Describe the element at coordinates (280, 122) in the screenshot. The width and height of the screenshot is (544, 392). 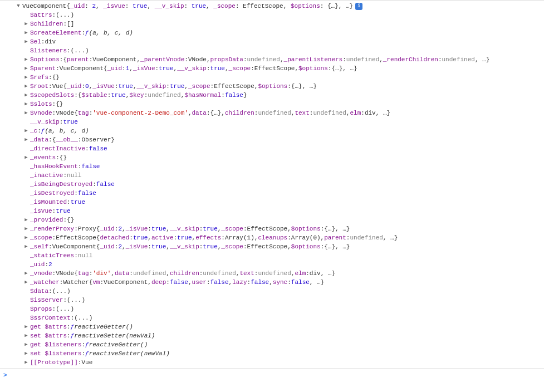
I see `property-row: __v_skip: true` at that location.